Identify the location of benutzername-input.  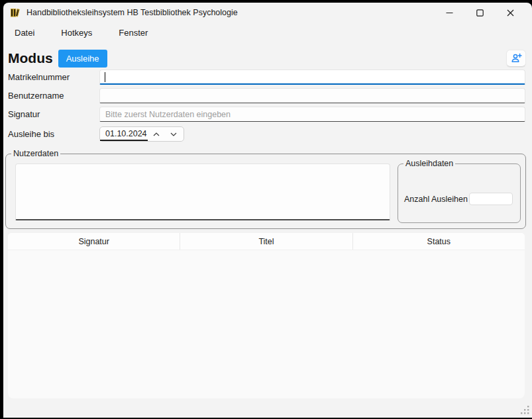
(313, 95).